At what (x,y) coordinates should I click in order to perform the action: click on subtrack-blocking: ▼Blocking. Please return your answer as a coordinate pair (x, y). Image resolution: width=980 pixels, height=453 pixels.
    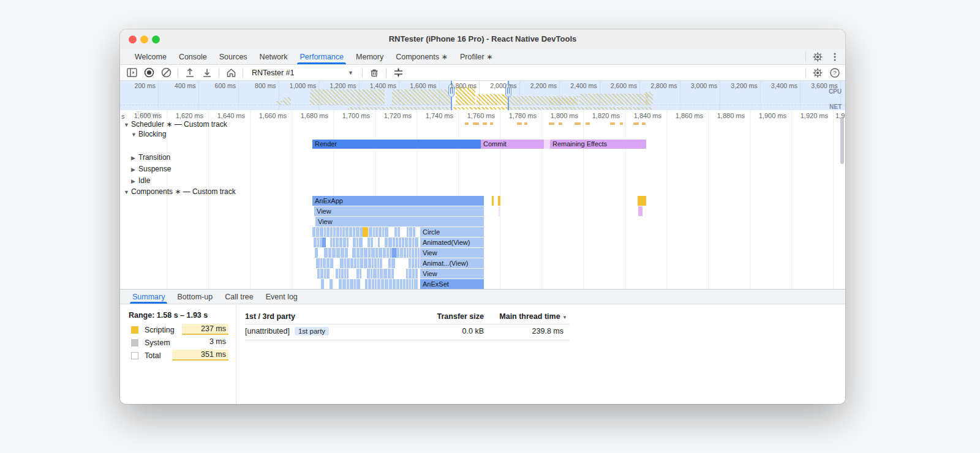
    Looking at the image, I should click on (148, 134).